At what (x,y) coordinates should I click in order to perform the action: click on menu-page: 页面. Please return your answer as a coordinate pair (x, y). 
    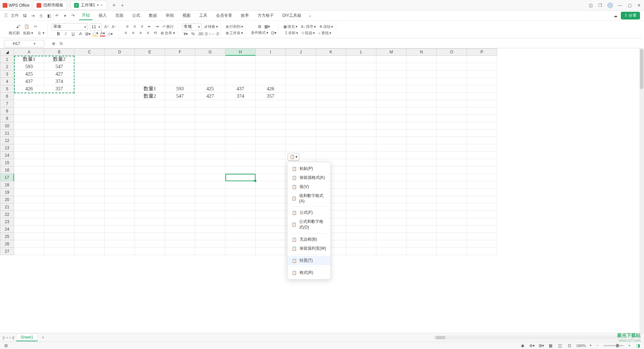
    Looking at the image, I should click on (119, 15).